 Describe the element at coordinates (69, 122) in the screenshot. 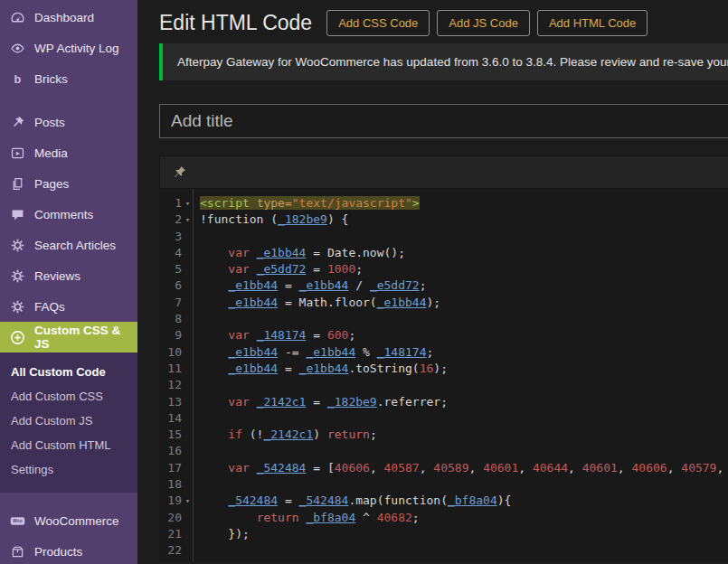

I see `sidebar-item-posts: Posts` at that location.